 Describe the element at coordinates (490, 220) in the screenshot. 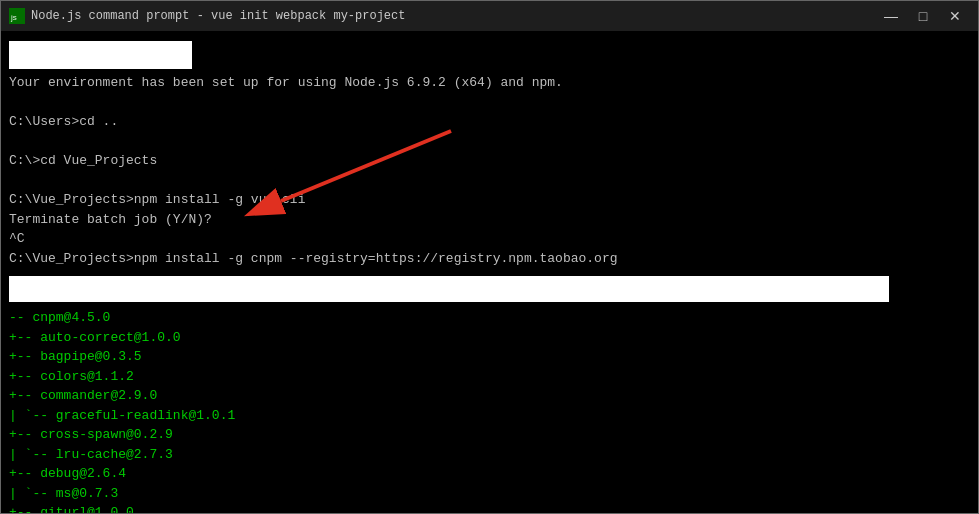

I see `terminal-line: Terminate batch job (Y/N)?` at that location.